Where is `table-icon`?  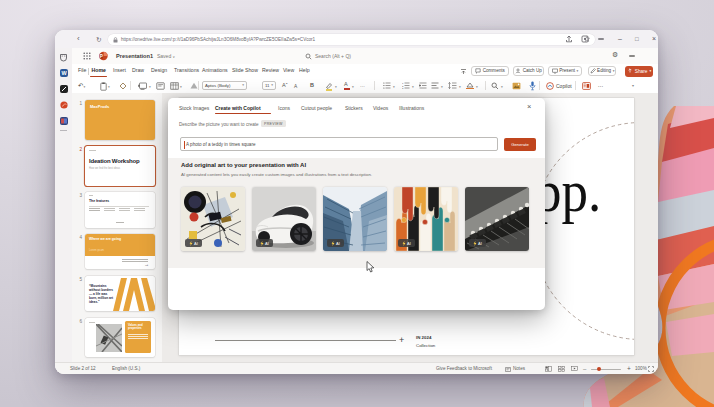 table-icon is located at coordinates (174, 86).